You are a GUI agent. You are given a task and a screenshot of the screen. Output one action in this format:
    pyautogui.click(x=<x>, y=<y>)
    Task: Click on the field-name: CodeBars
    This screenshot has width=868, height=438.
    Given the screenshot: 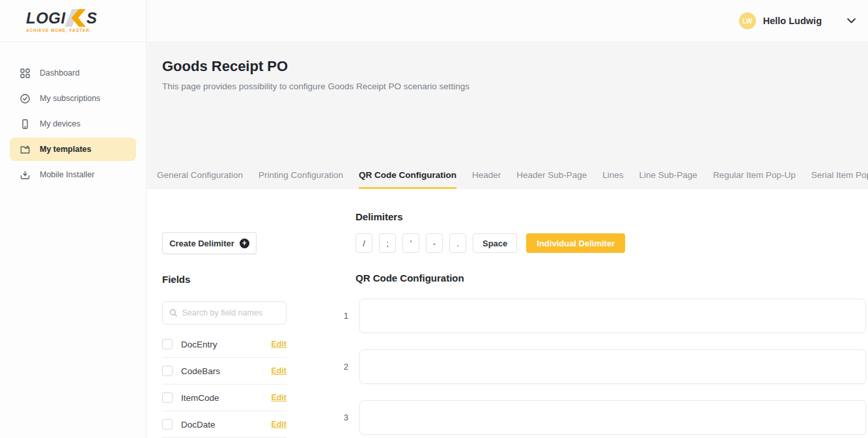 What is the action you would take?
    pyautogui.click(x=201, y=372)
    